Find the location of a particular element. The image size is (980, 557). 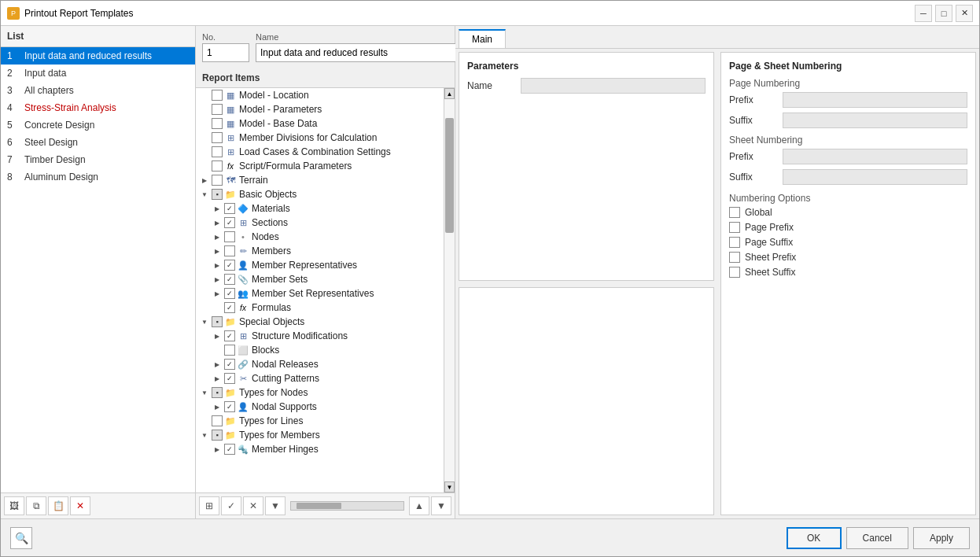

close-button: ✕ is located at coordinates (964, 13).